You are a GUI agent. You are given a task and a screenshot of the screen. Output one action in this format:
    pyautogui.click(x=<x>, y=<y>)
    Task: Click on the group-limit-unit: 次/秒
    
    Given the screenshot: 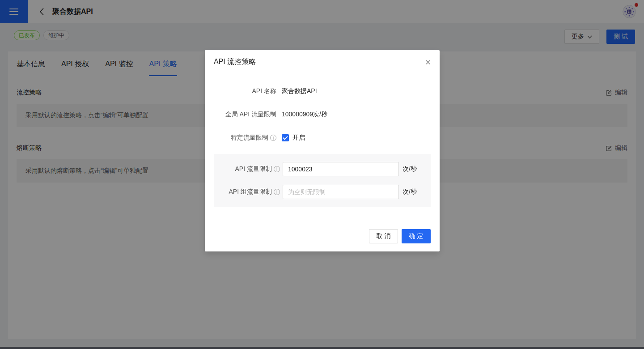 What is the action you would take?
    pyautogui.click(x=410, y=192)
    